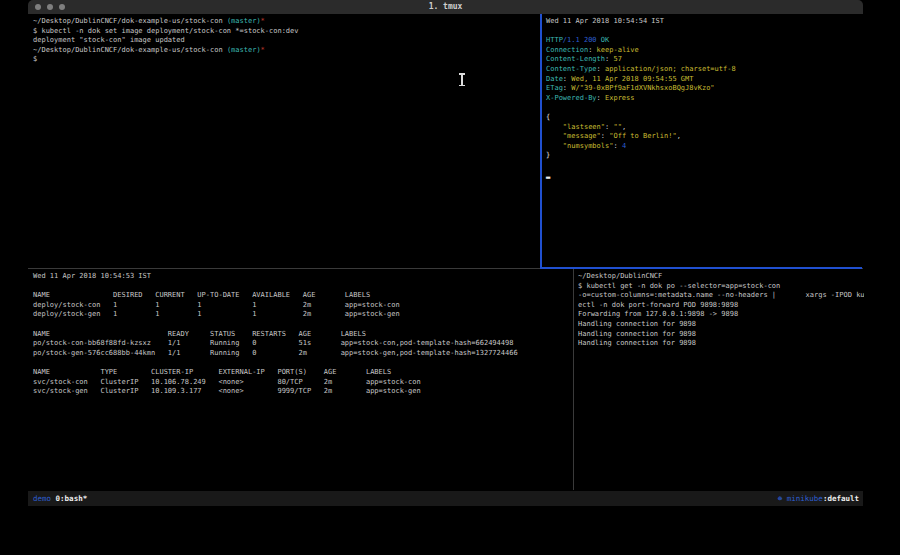 The image size is (900, 555). I want to click on pane-divider-vertical-bottom, so click(574, 380).